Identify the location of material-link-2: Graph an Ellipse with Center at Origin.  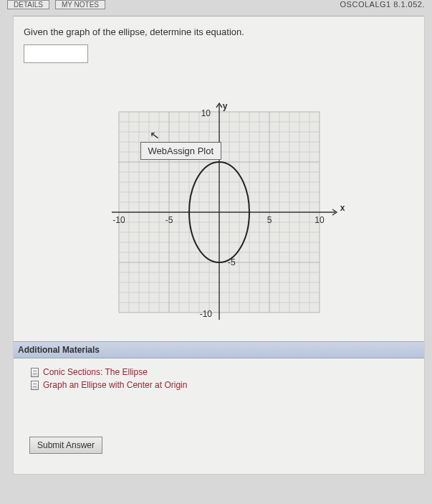
(219, 385).